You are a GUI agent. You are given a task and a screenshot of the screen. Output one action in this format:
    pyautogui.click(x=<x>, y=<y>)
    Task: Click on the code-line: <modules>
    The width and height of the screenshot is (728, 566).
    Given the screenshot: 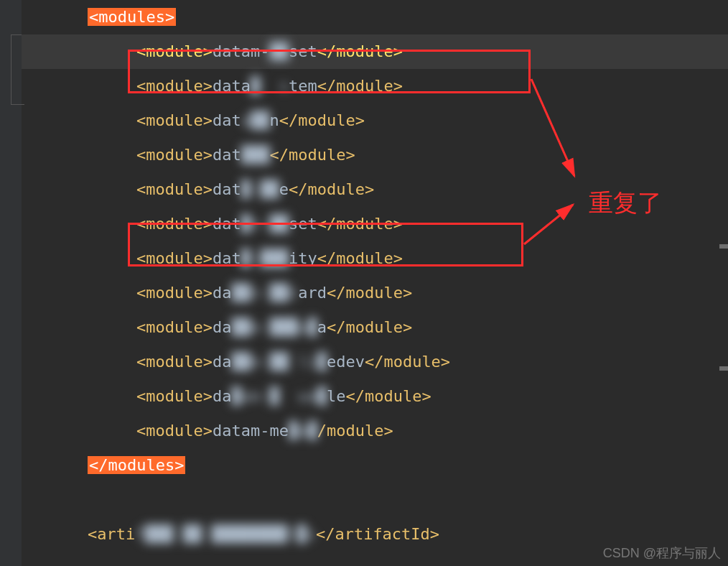 What is the action you would take?
    pyautogui.click(x=375, y=17)
    